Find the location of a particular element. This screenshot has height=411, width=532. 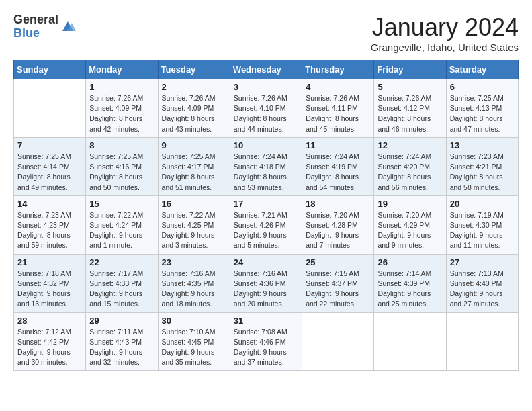

day-cell: 16Sunrise: 7:22 AMSunset: 4:25 PMDayligh… is located at coordinates (193, 224).